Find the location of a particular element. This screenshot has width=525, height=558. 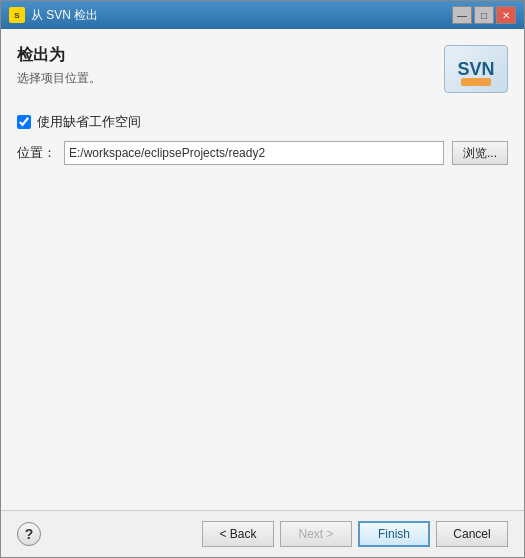

checkbox-label: 使用缺省工作空间 is located at coordinates (89, 122).